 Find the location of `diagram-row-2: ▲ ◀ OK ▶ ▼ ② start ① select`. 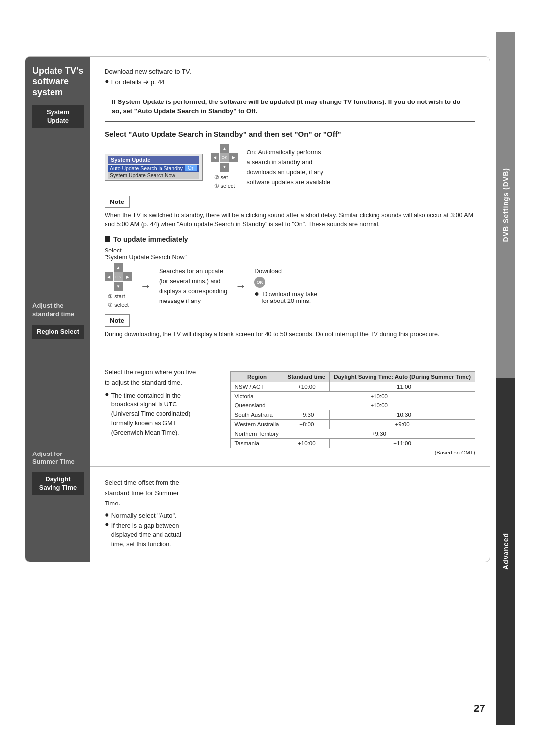

diagram-row-2: ▲ ◀ OK ▶ ▼ ② start ① select is located at coordinates (290, 286).